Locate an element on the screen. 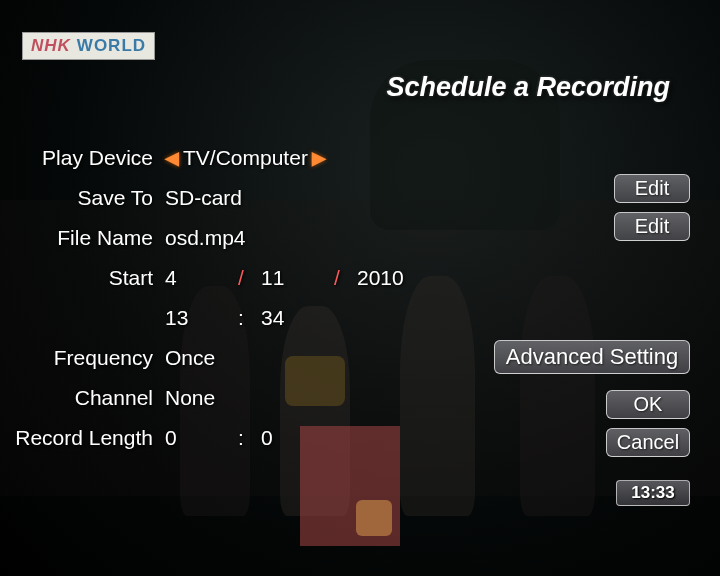 Image resolution: width=720 pixels, height=576 pixels. row-start-date: Start 4 / 11 / 2010 is located at coordinates (360, 278).